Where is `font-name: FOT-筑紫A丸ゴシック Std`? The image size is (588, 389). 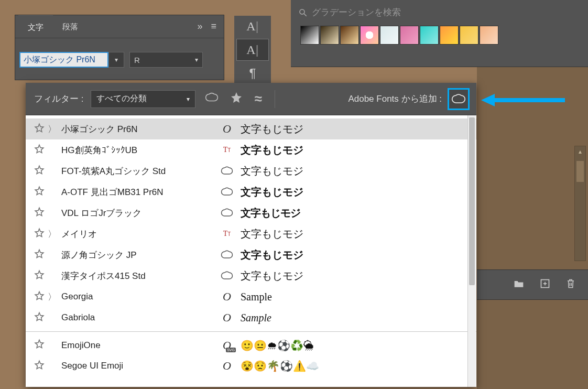
font-name: FOT-筑紫A丸ゴシック Std is located at coordinates (137, 171).